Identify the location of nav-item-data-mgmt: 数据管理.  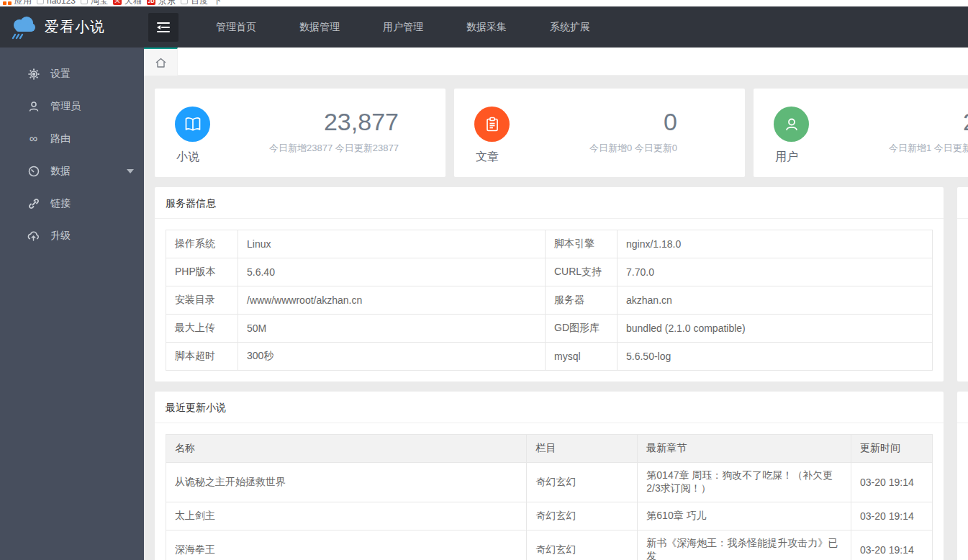
(320, 27).